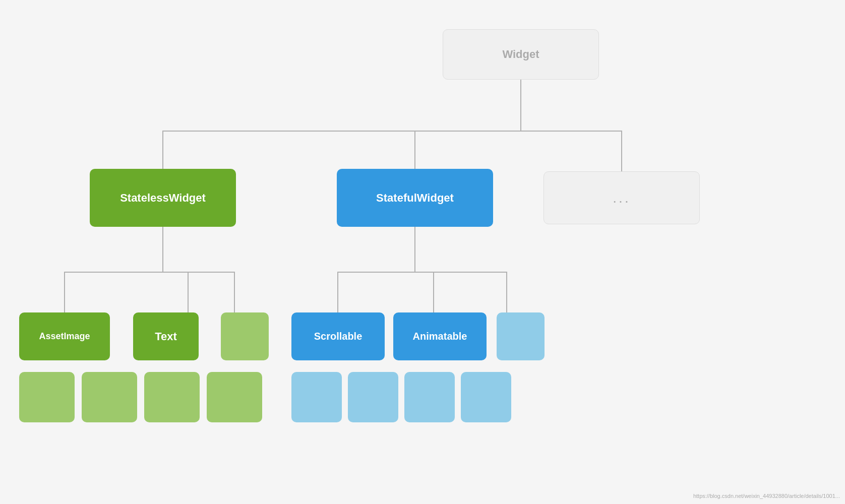 Image resolution: width=845 pixels, height=504 pixels. Describe the element at coordinates (621, 198) in the screenshot. I see `dots-label: ...` at that location.